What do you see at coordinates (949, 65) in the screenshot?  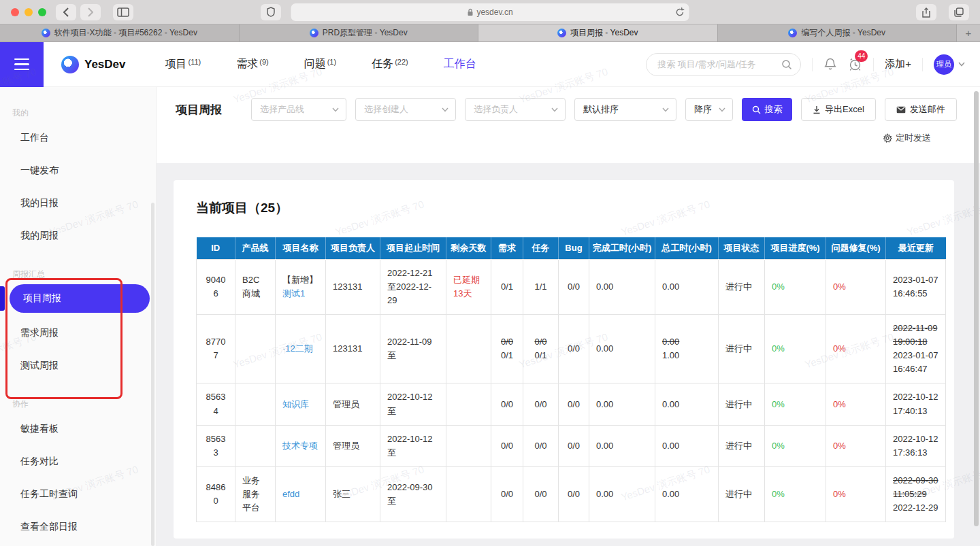 I see `user-menu: 理员` at bounding box center [949, 65].